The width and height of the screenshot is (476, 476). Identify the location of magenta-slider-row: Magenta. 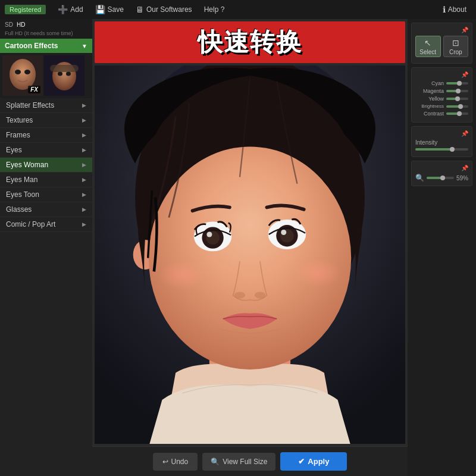
(441, 91).